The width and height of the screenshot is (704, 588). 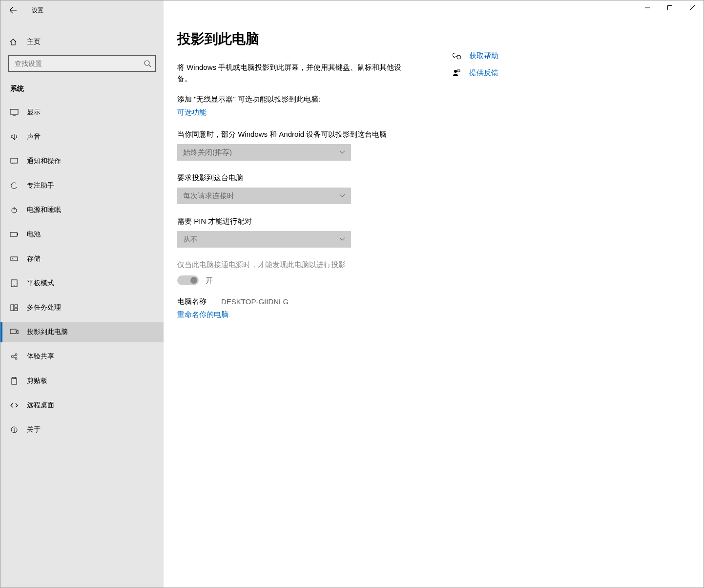 I want to click on clipboard-icon, so click(x=14, y=381).